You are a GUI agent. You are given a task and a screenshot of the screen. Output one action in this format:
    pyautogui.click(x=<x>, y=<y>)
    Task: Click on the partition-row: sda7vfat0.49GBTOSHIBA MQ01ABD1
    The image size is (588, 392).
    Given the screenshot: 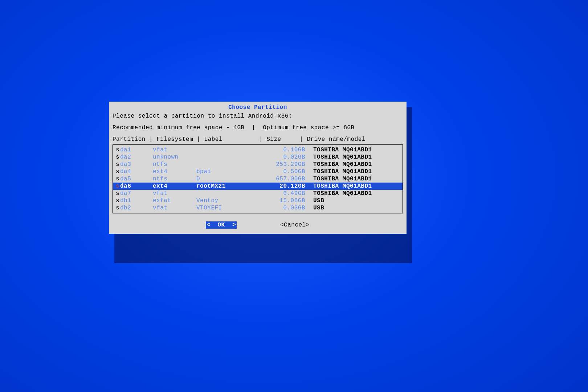 What is the action you would take?
    pyautogui.click(x=258, y=193)
    